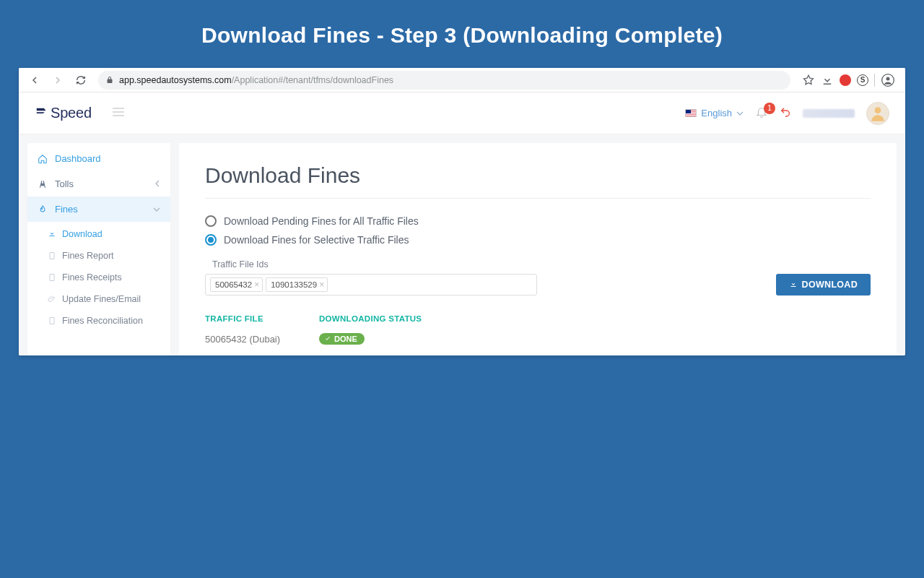 The width and height of the screenshot is (924, 578). What do you see at coordinates (64, 113) in the screenshot?
I see `brand-logo: Speed` at bounding box center [64, 113].